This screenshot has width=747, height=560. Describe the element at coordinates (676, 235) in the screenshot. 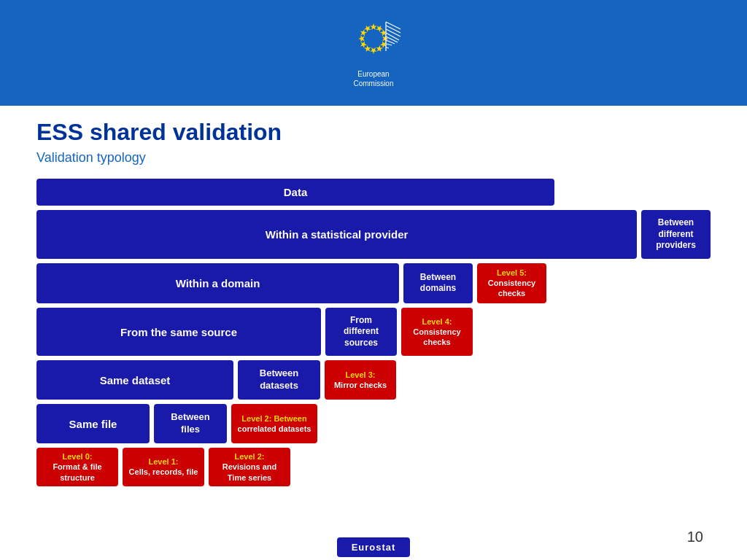

I see `between-diff-providers-box: Between different providers` at that location.